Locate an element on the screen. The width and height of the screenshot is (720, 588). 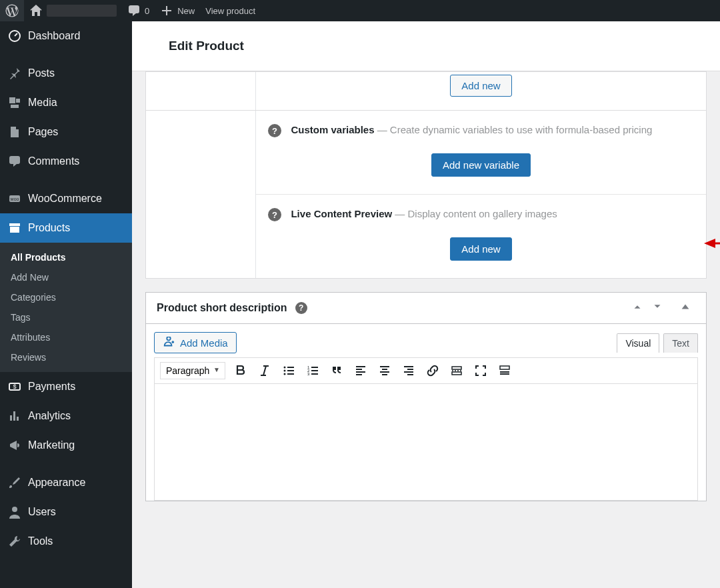
insert-more-button is located at coordinates (457, 371).